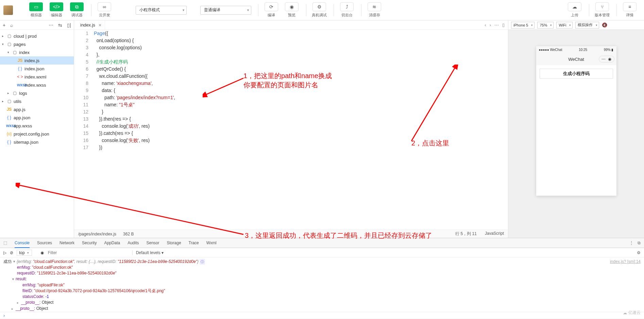  Describe the element at coordinates (42, 253) in the screenshot. I see `eye-icon: ◉` at that location.